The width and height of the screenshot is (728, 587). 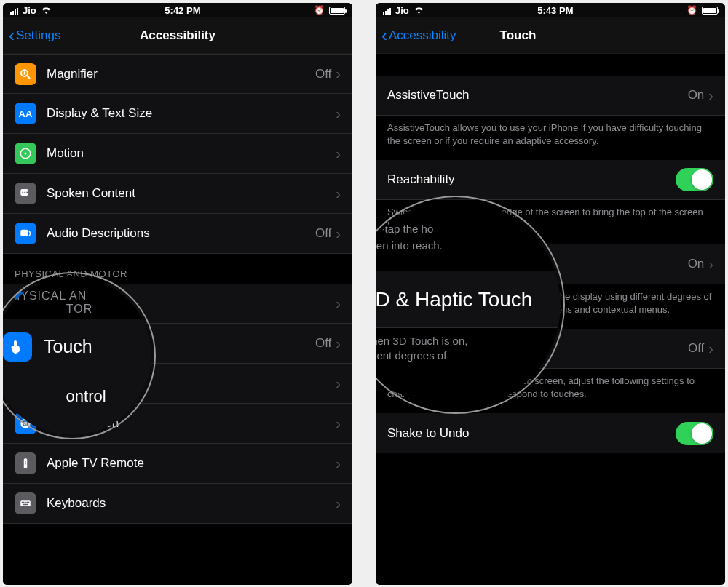 I want to click on row-label: Touch, so click(x=191, y=303).